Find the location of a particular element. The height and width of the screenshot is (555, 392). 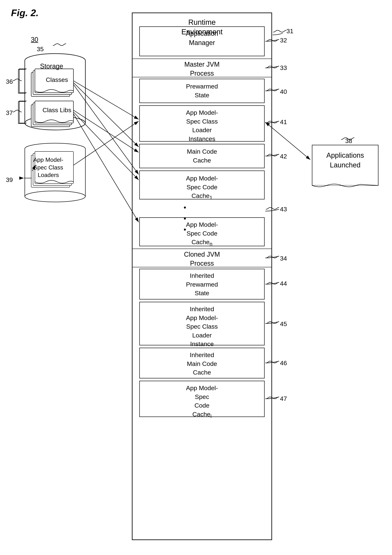

inherited-app-model-text: InheritedApp Model-Spec ClassLoaderInsta… is located at coordinates (202, 327).